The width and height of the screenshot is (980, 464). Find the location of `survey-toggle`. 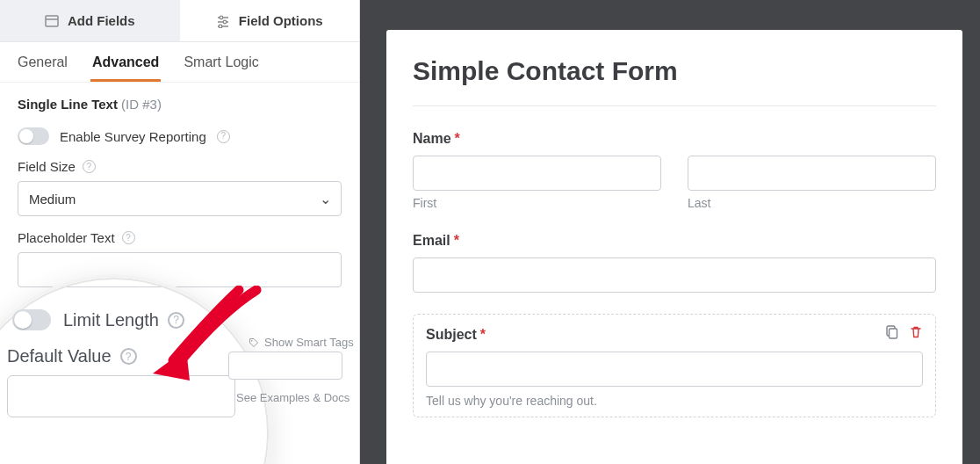

survey-toggle is located at coordinates (33, 136).